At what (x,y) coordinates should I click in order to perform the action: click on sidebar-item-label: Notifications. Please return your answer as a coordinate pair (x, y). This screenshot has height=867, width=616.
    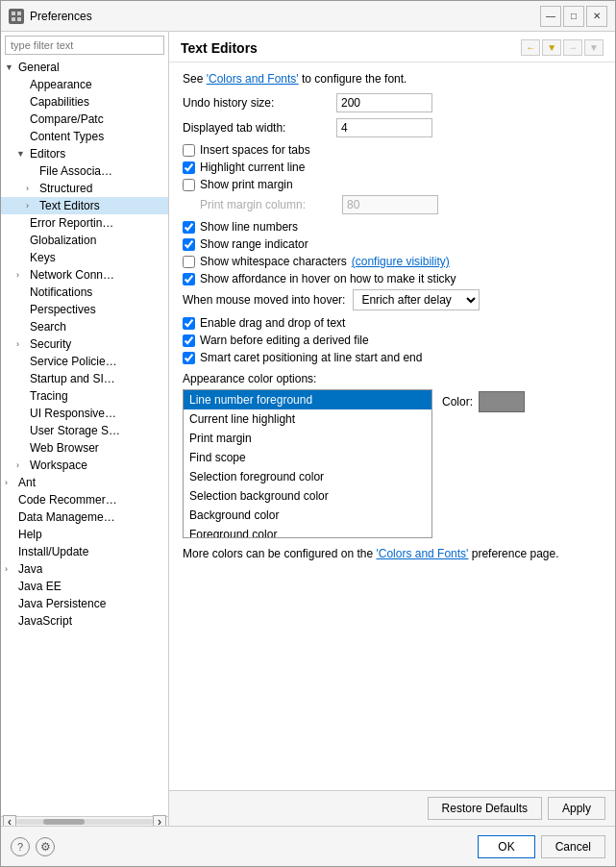
    Looking at the image, I should click on (62, 292).